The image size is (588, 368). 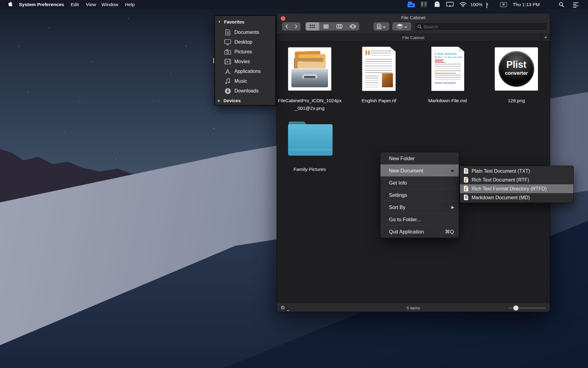 What do you see at coordinates (449, 232) in the screenshot?
I see `keyboard-shortcut-label: ⌘Q` at bounding box center [449, 232].